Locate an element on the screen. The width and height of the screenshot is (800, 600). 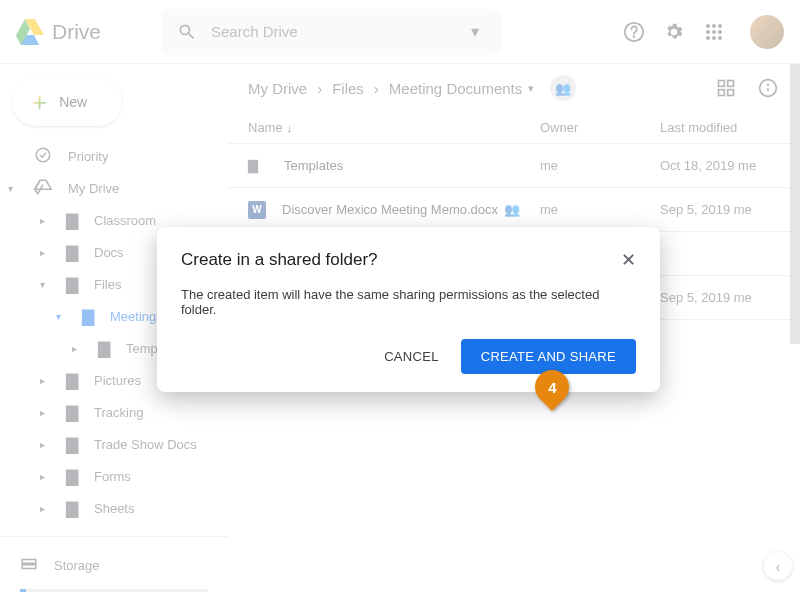
tutorial-callout: 4 is located at coordinates (552, 387).